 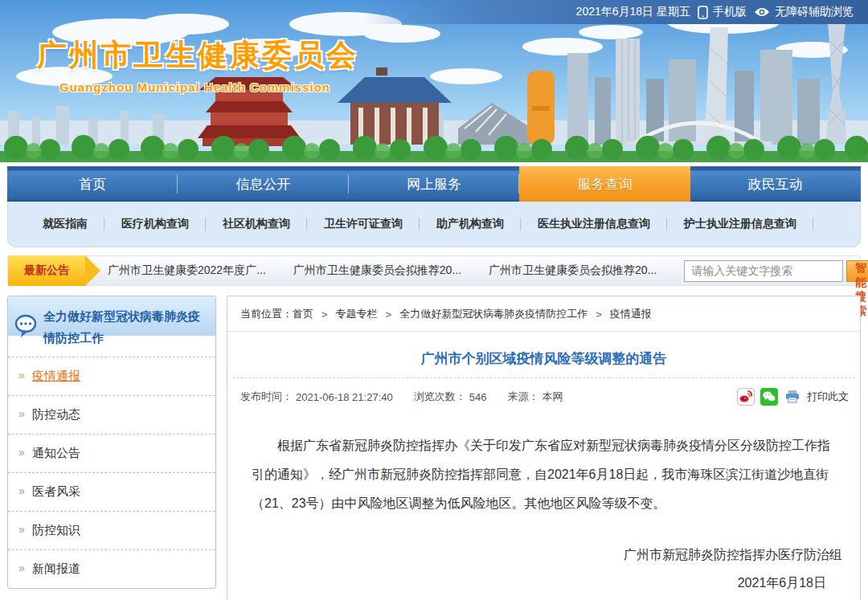 What do you see at coordinates (434, 184) in the screenshot?
I see `nav-tab-online-services: 网上服务` at bounding box center [434, 184].